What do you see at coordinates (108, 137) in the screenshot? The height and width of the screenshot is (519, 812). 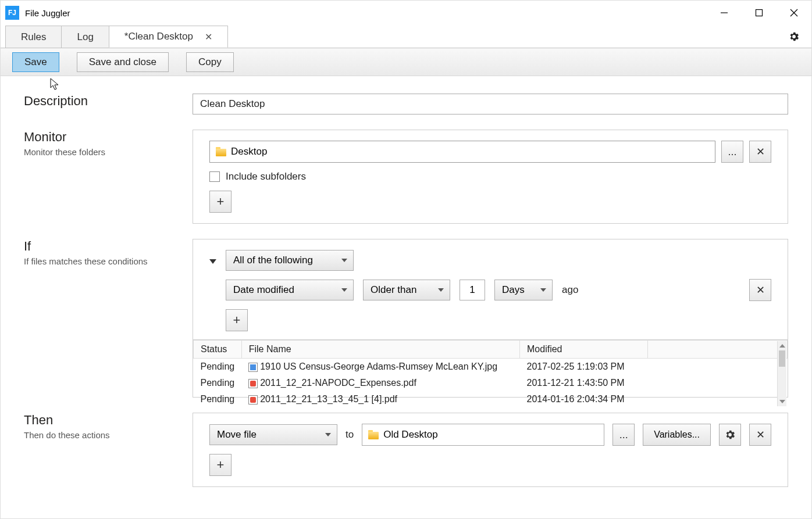 I see `monitor-label: Monitor` at bounding box center [108, 137].